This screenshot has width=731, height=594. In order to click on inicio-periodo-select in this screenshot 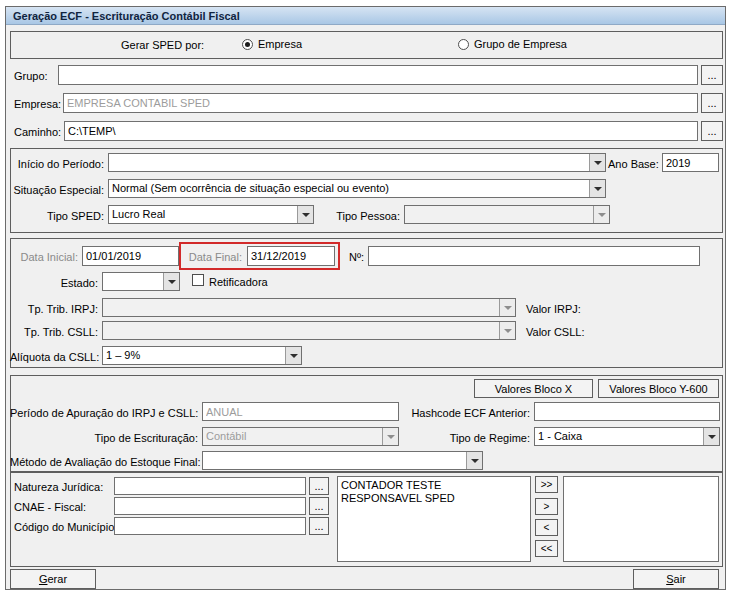, I will do `click(357, 162)`.